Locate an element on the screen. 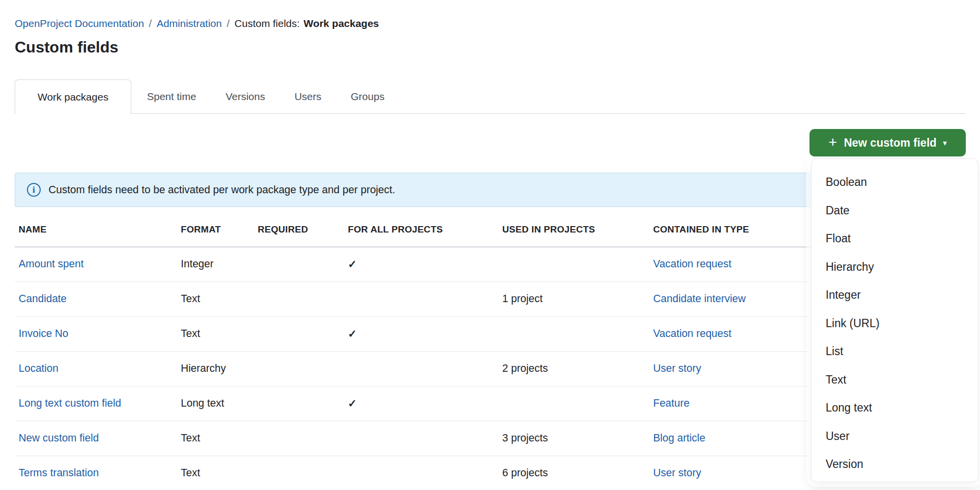  info-icon: i is located at coordinates (34, 190).